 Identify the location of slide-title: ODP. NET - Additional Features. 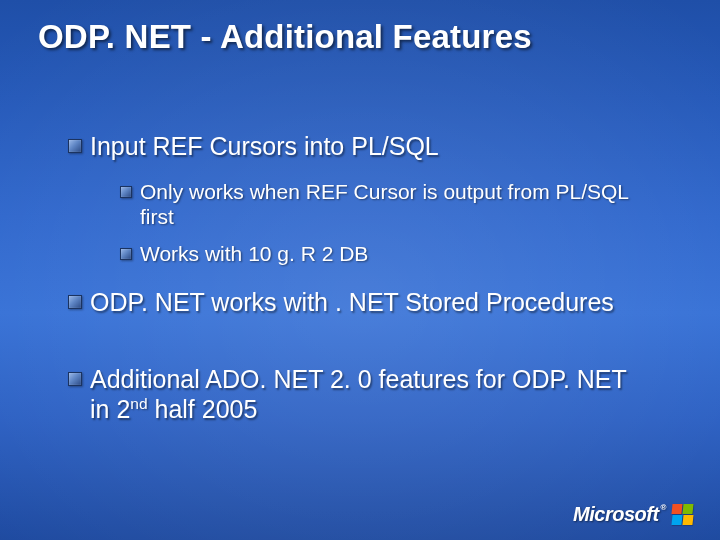
(285, 37).